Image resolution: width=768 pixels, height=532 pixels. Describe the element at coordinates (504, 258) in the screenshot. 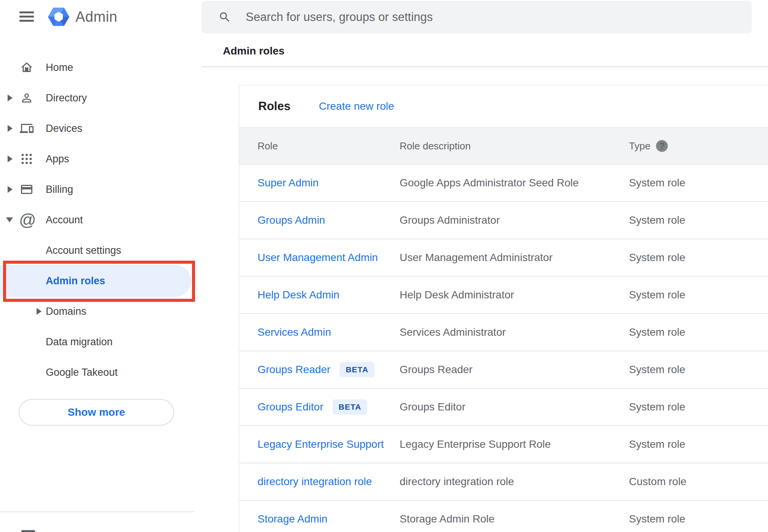

I see `table-row: User Management Admin User Management Ad…` at that location.